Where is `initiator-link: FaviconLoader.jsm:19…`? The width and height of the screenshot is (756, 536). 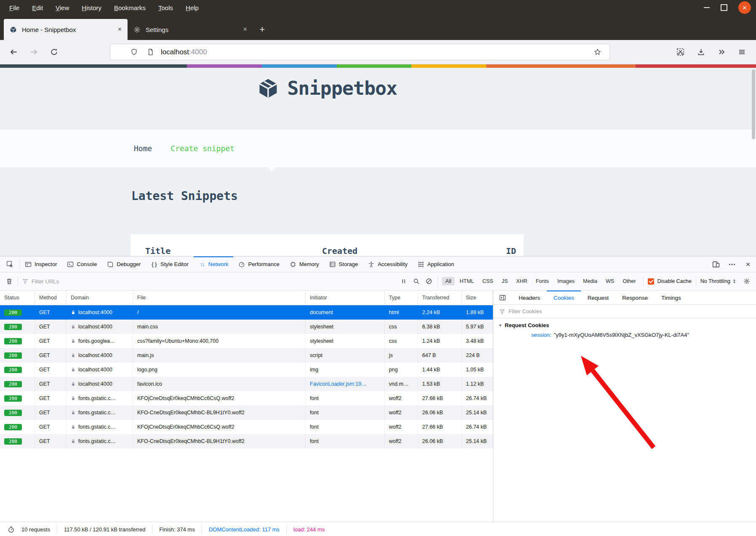 initiator-link: FaviconLoader.jsm:19… is located at coordinates (338, 384).